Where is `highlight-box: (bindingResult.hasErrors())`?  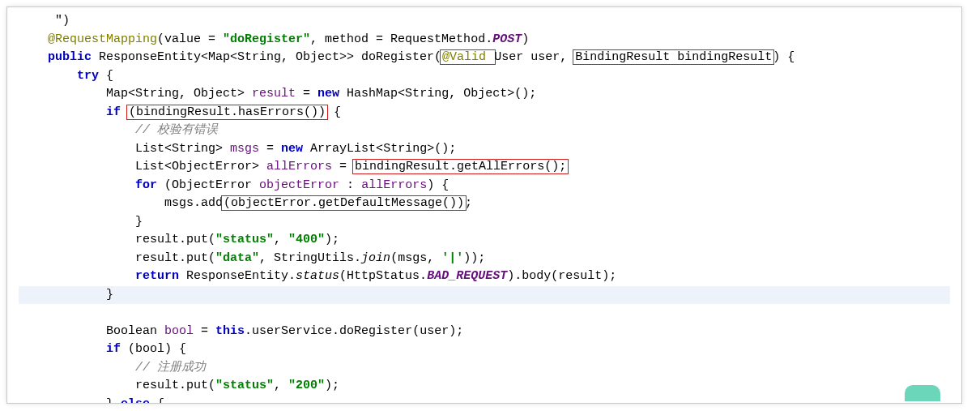
highlight-box: (bindingResult.hasErrors()) is located at coordinates (227, 112).